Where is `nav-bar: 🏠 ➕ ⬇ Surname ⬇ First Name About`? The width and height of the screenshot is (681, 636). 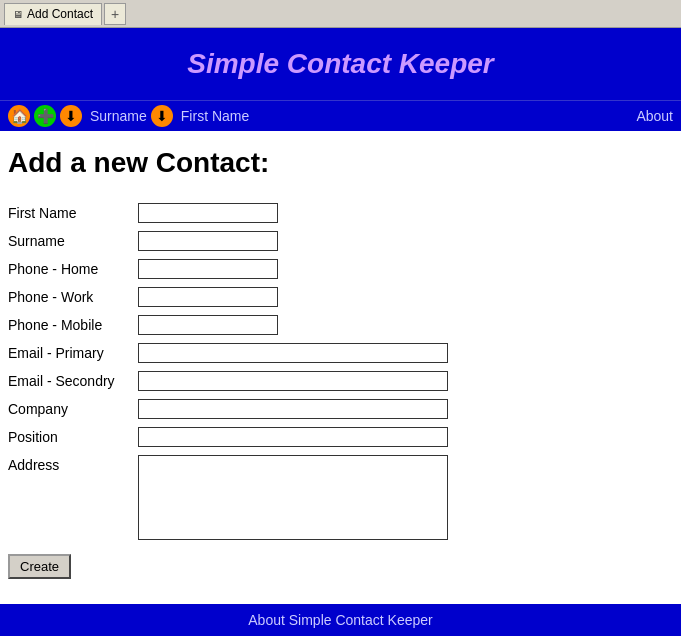 nav-bar: 🏠 ➕ ⬇ Surname ⬇ First Name About is located at coordinates (340, 116).